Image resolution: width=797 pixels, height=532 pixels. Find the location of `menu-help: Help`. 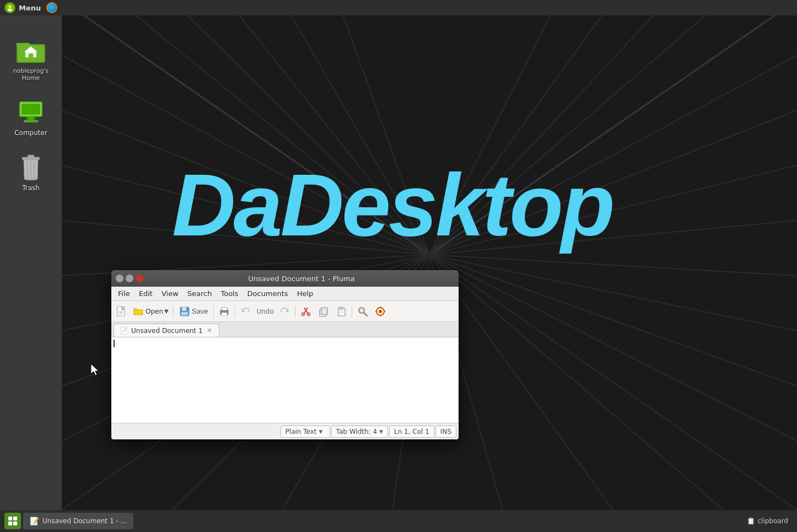

menu-help: Help is located at coordinates (305, 293).